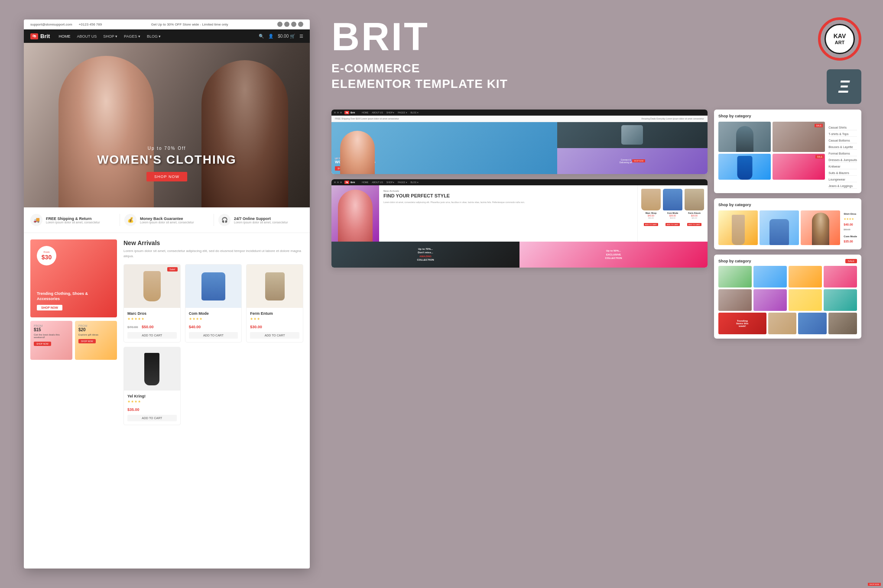  I want to click on cat-main-grid: SALE, so click(772, 137).